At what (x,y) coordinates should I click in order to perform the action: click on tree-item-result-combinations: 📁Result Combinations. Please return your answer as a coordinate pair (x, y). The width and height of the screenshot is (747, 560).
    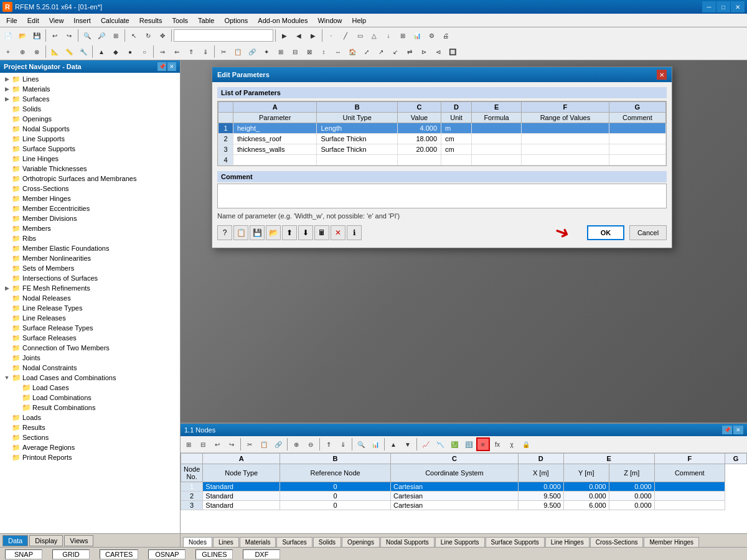
    Looking at the image, I should click on (90, 408).